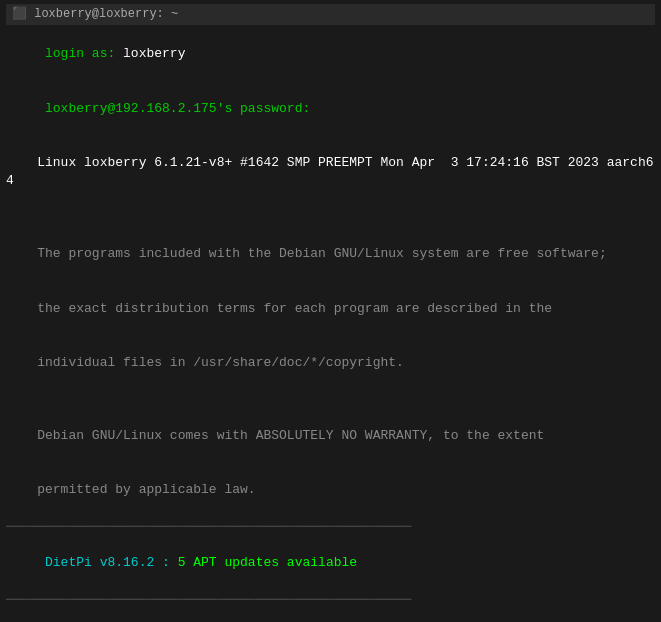 The height and width of the screenshot is (622, 661). What do you see at coordinates (330, 490) in the screenshot?
I see `warranty-line-2: permitted by applicable law.` at bounding box center [330, 490].